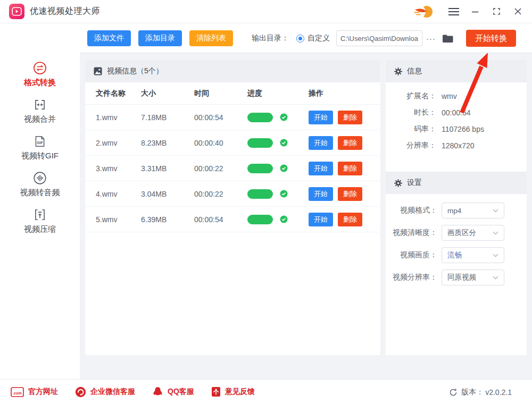 The width and height of the screenshot is (532, 404). What do you see at coordinates (173, 392) in the screenshot?
I see `qq-support-link: QQ客服` at bounding box center [173, 392].